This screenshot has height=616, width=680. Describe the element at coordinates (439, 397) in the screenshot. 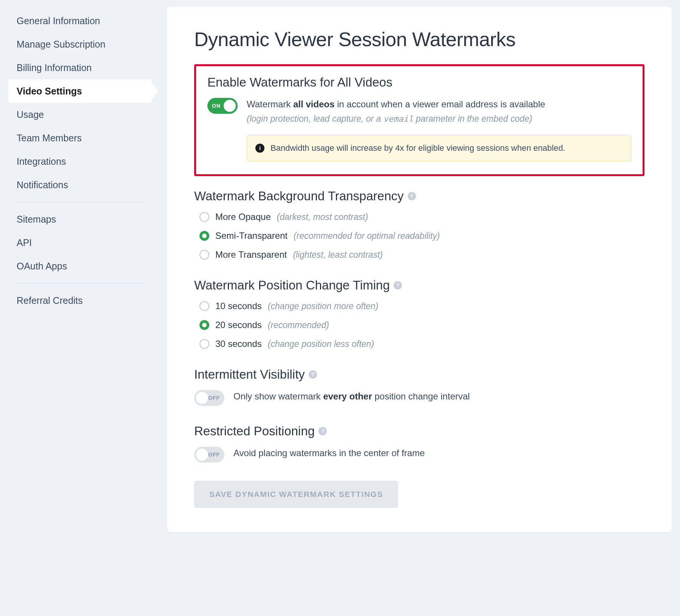

I see `intermittent-description: Only show watermark every other position…` at that location.